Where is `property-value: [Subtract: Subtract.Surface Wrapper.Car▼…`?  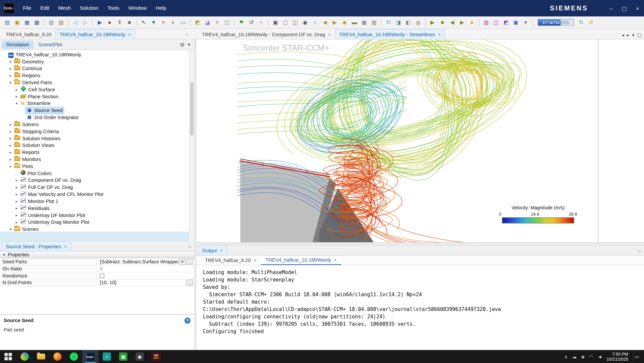 property-value: [Subtract: Subtract.Surface Wrapper.Car▼… is located at coordinates (146, 262).